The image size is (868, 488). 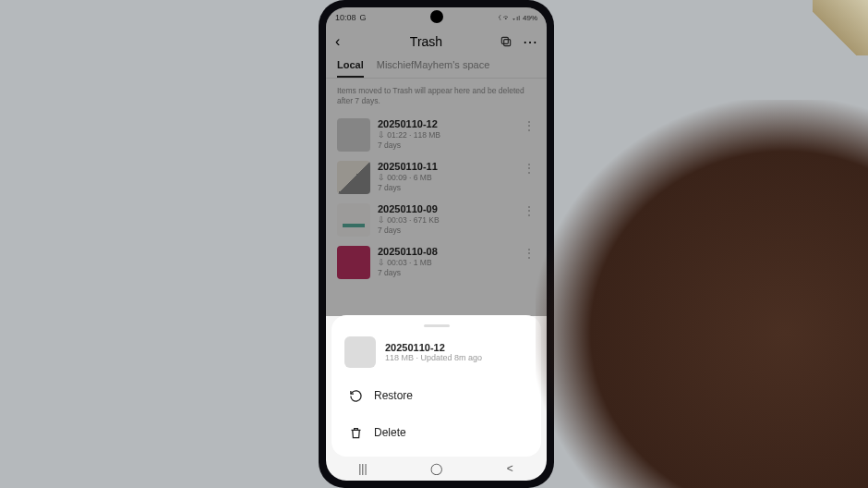 I want to click on sheet-meta: 118 MB · Updated 8m ago, so click(x=434, y=358).